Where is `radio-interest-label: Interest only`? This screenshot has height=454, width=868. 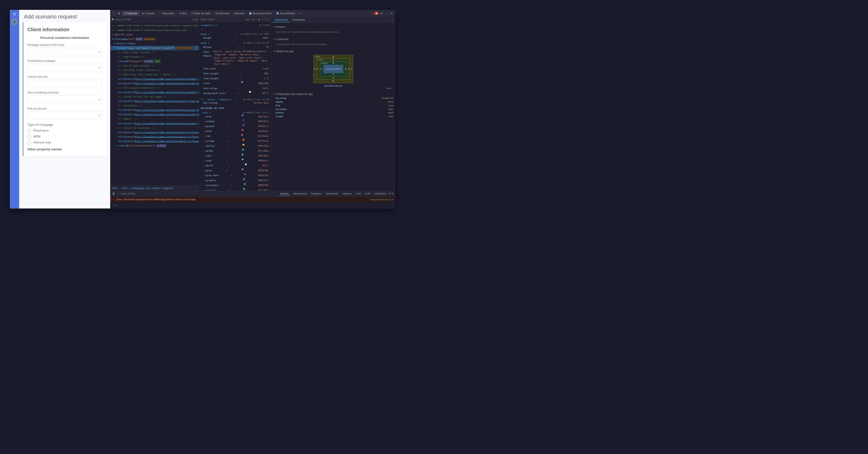 radio-interest-label: Interest only is located at coordinates (42, 142).